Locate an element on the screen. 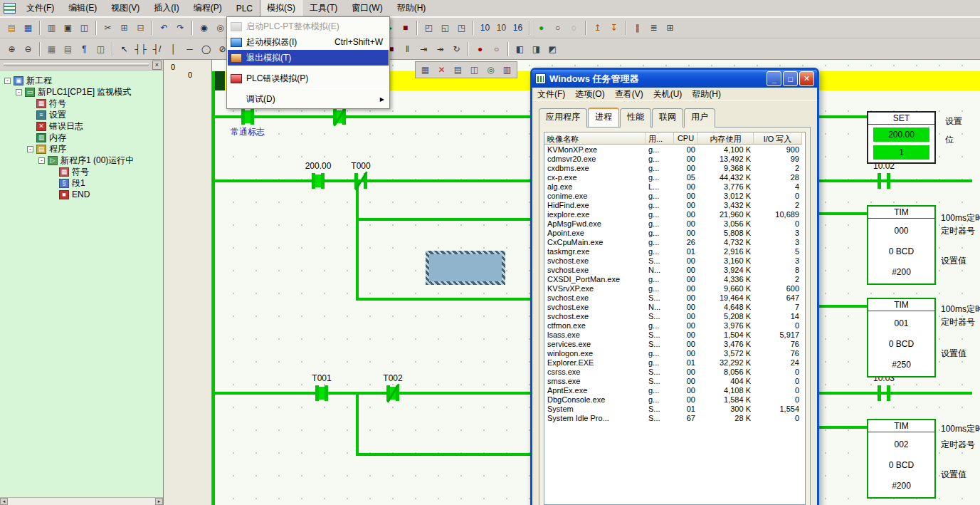 Image resolution: width=980 pixels, height=505 pixels. tab-processes: 进程 is located at coordinates (604, 117).